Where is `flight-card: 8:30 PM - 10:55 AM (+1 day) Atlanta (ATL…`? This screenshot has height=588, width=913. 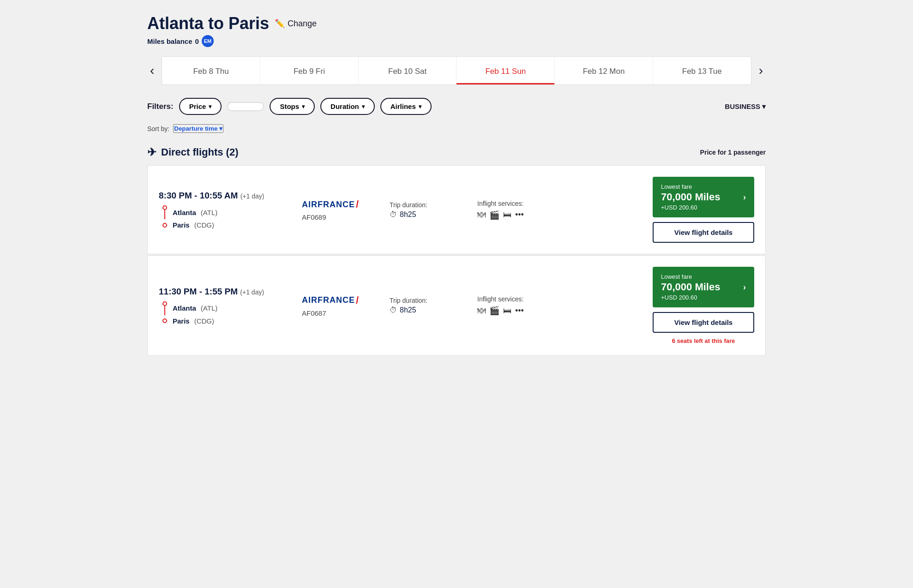 flight-card: 8:30 PM - 10:55 AM (+1 day) Atlanta (ATL… is located at coordinates (456, 210).